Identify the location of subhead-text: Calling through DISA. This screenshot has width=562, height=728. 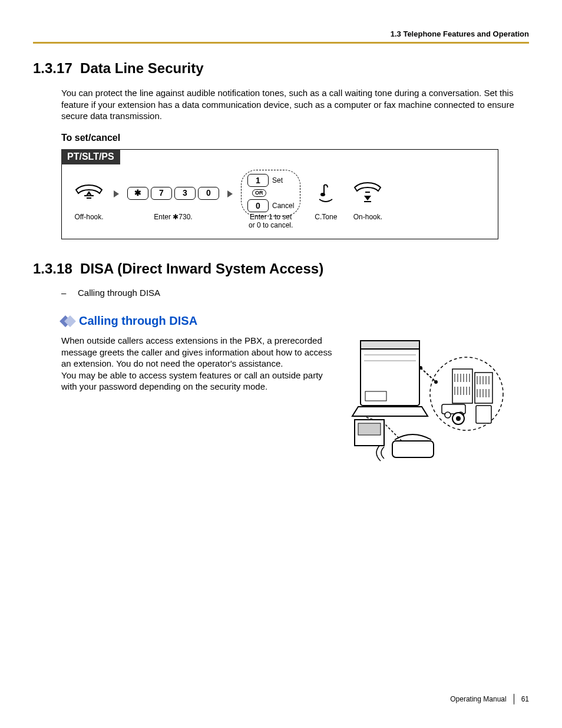
(138, 321).